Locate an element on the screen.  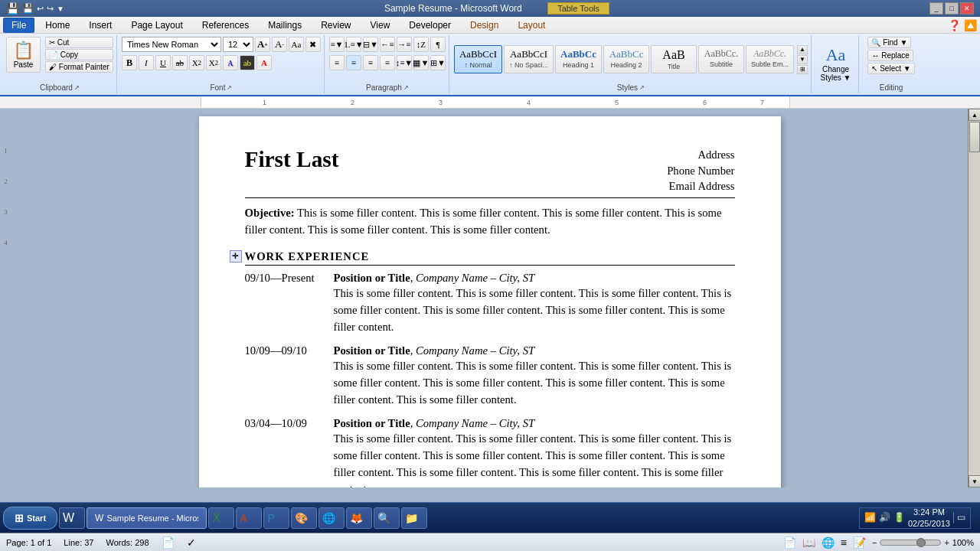
tab-design: Design is located at coordinates (484, 24).